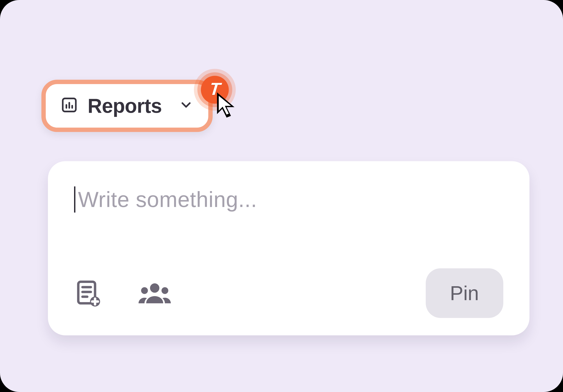 This screenshot has width=563, height=392. What do you see at coordinates (155, 293) in the screenshot?
I see `people-icon` at bounding box center [155, 293].